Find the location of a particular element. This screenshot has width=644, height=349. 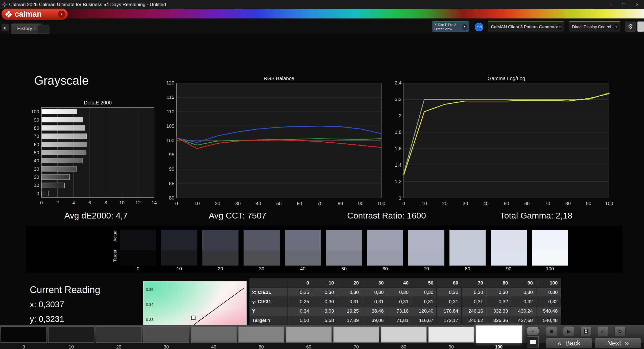

svg-text: 0,33 is located at coordinates (150, 320).